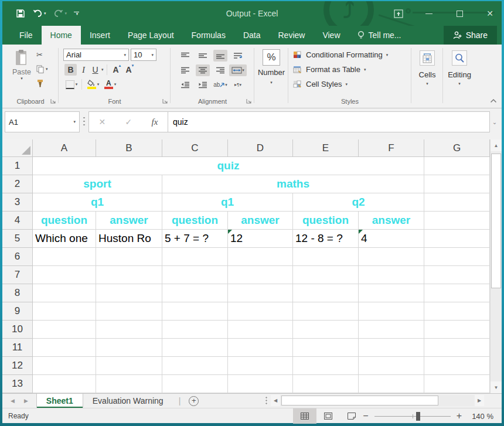 This screenshot has height=426, width=504. I want to click on cell-r10c2, so click(129, 329).